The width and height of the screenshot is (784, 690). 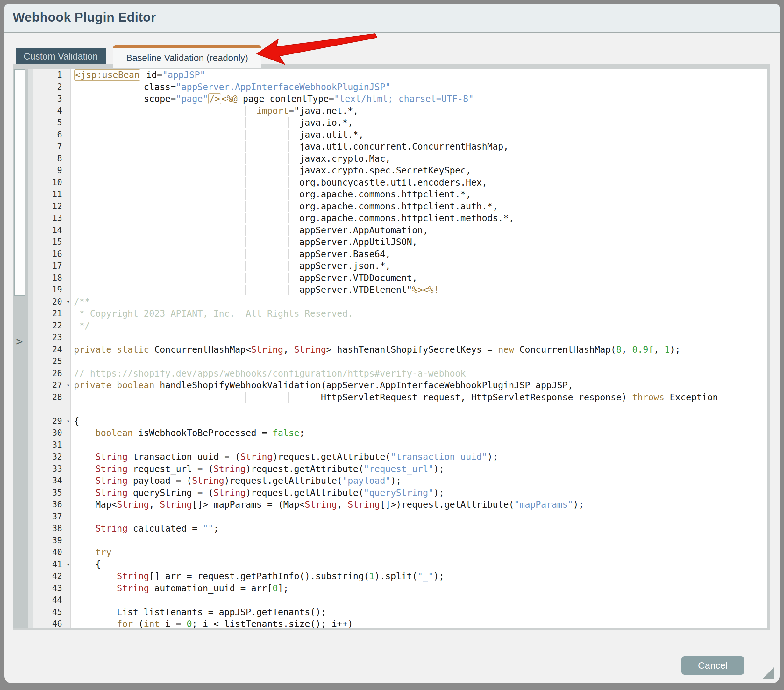 What do you see at coordinates (52, 302) in the screenshot?
I see `line-number: 20▾` at bounding box center [52, 302].